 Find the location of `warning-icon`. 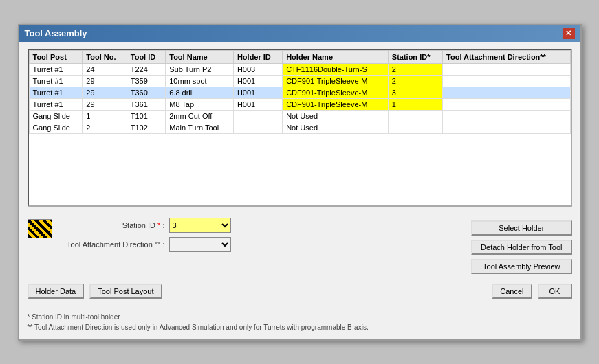

warning-icon is located at coordinates (40, 229).